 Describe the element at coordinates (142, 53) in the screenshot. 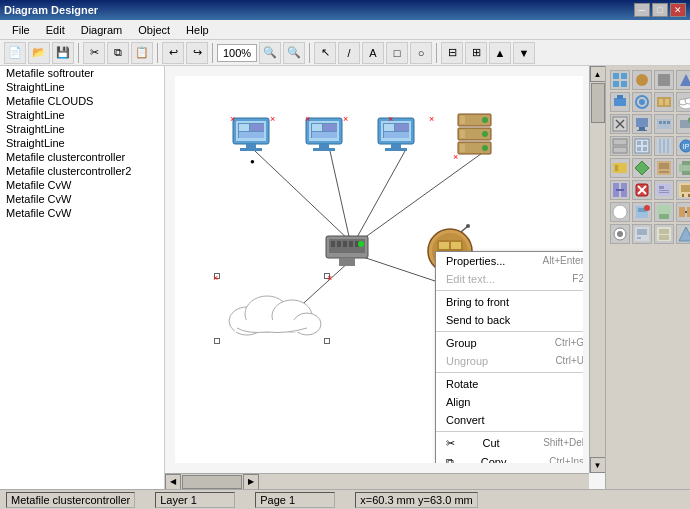

I see `paste-button: 📋` at that location.